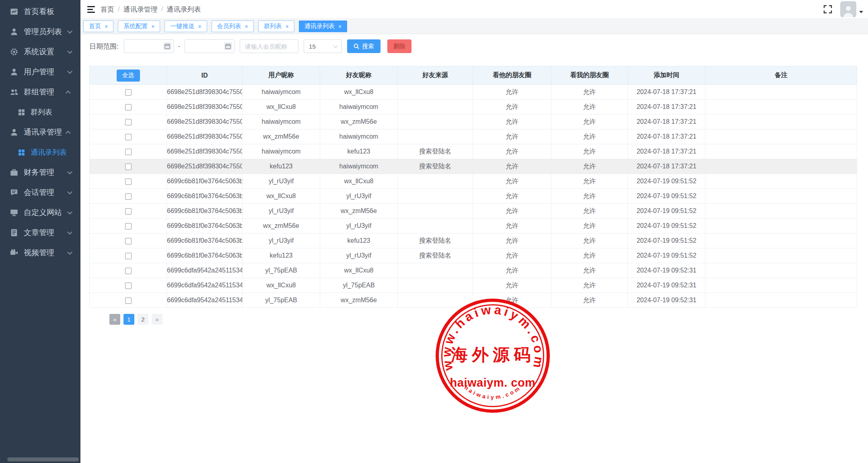  Describe the element at coordinates (186, 27) in the screenshot. I see `tab-2: 一键推送×` at that location.